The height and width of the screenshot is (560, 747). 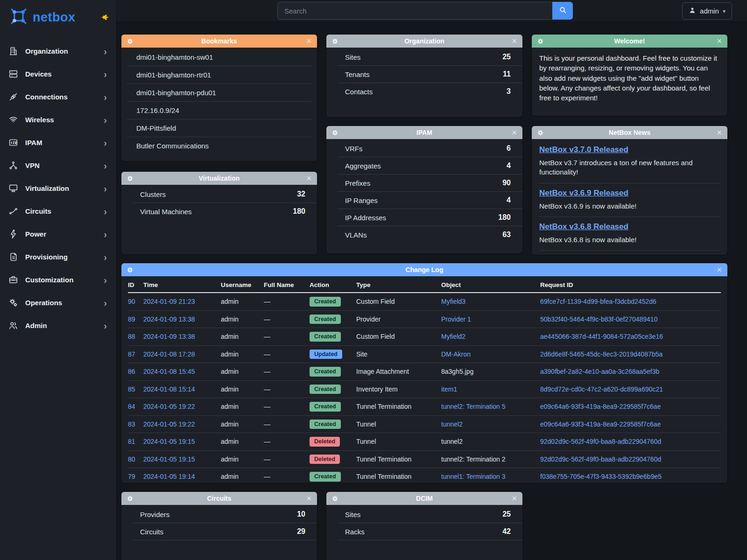 What do you see at coordinates (356, 235) in the screenshot?
I see `stat-label: VLANs` at bounding box center [356, 235].